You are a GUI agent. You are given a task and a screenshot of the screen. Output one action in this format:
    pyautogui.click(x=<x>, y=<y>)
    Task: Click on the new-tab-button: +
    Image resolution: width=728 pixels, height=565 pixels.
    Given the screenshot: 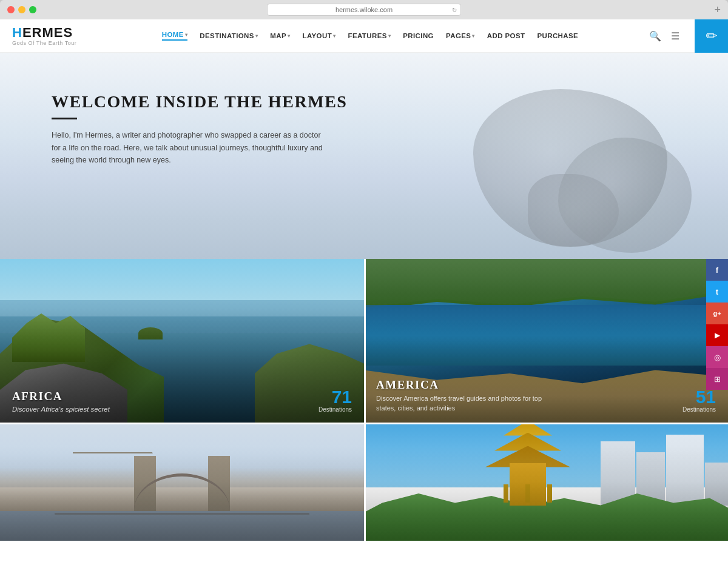 What is the action you would take?
    pyautogui.click(x=717, y=10)
    